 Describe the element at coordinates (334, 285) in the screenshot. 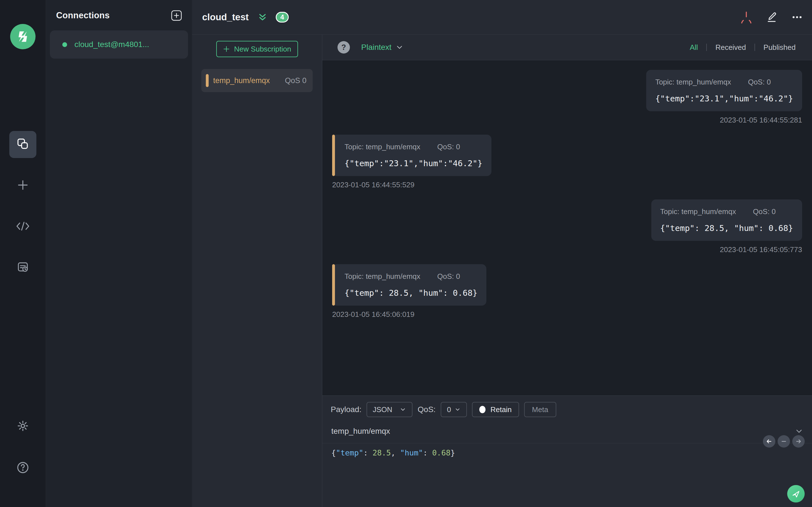

I see `received-accent-bar` at that location.